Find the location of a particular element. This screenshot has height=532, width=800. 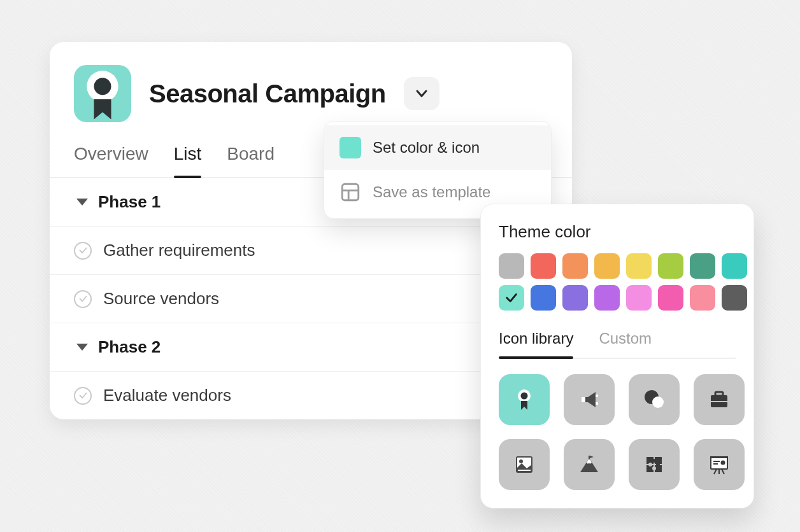

icon-option-mountain is located at coordinates (589, 465).